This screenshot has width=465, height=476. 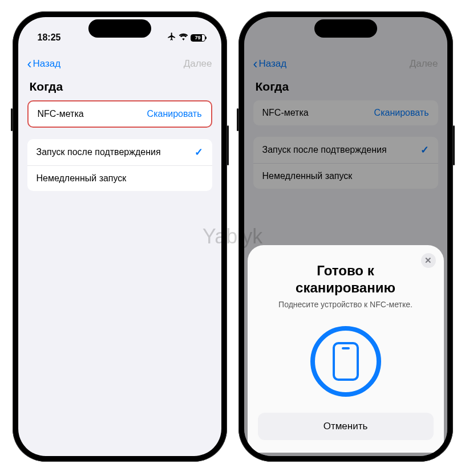 What do you see at coordinates (198, 64) in the screenshot?
I see `next-button: Далее` at bounding box center [198, 64].